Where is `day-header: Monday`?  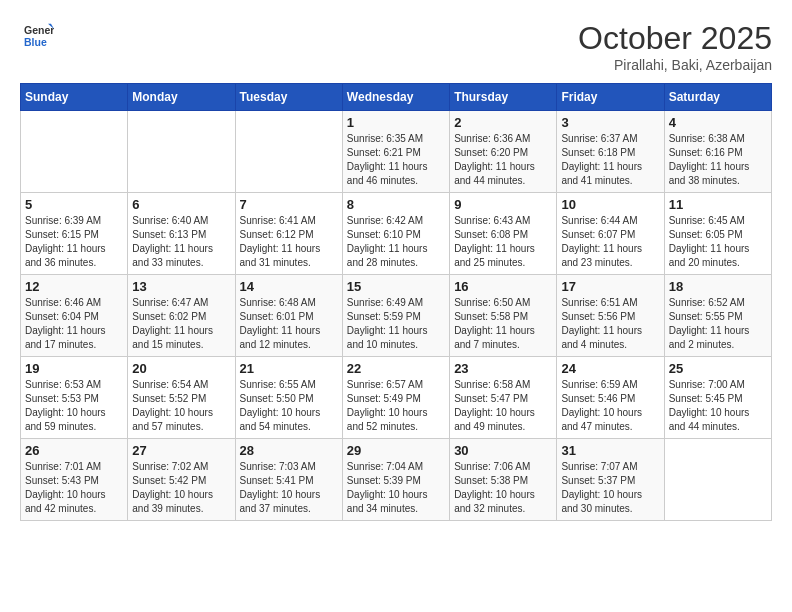
day-header: Monday is located at coordinates (182, 98).